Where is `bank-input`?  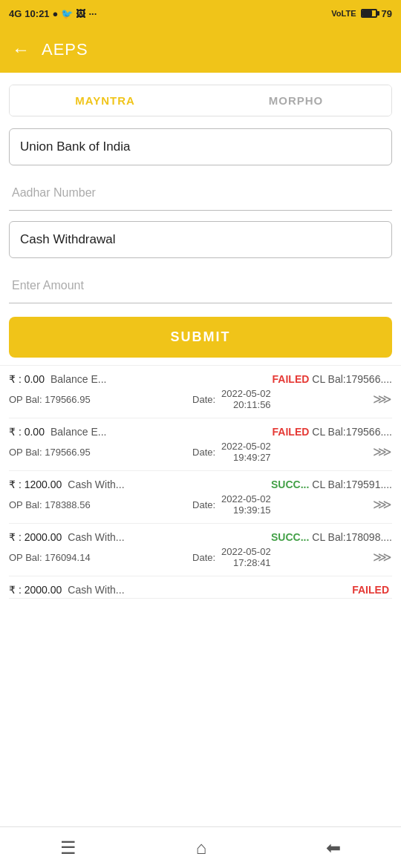
bank-input is located at coordinates (200, 147).